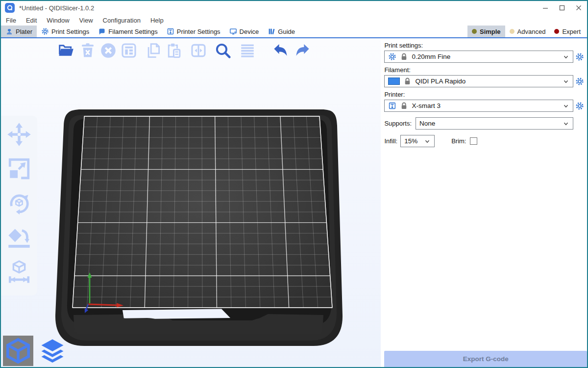  What do you see at coordinates (66, 51) in the screenshot?
I see `folder-open-icon` at bounding box center [66, 51].